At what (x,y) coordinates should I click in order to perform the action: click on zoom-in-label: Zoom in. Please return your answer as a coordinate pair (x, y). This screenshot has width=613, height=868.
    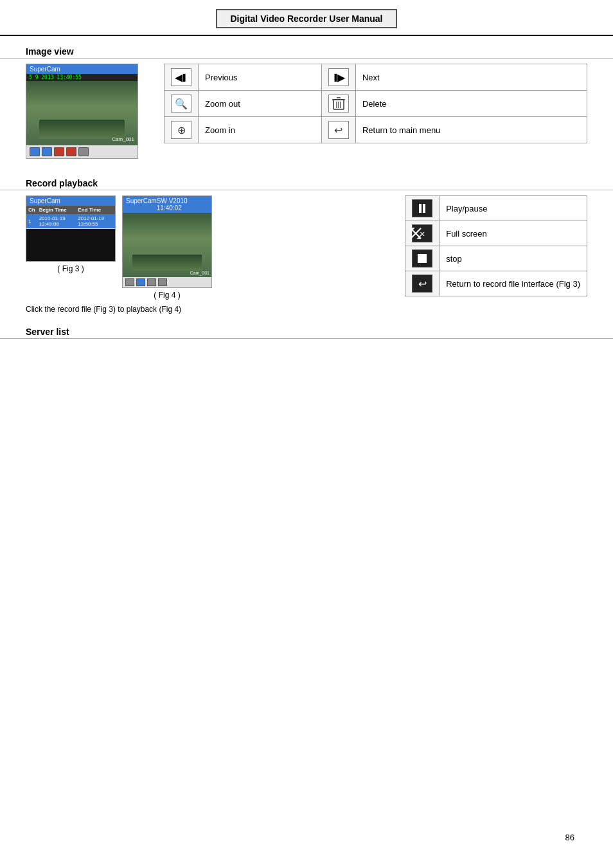
    Looking at the image, I should click on (260, 130).